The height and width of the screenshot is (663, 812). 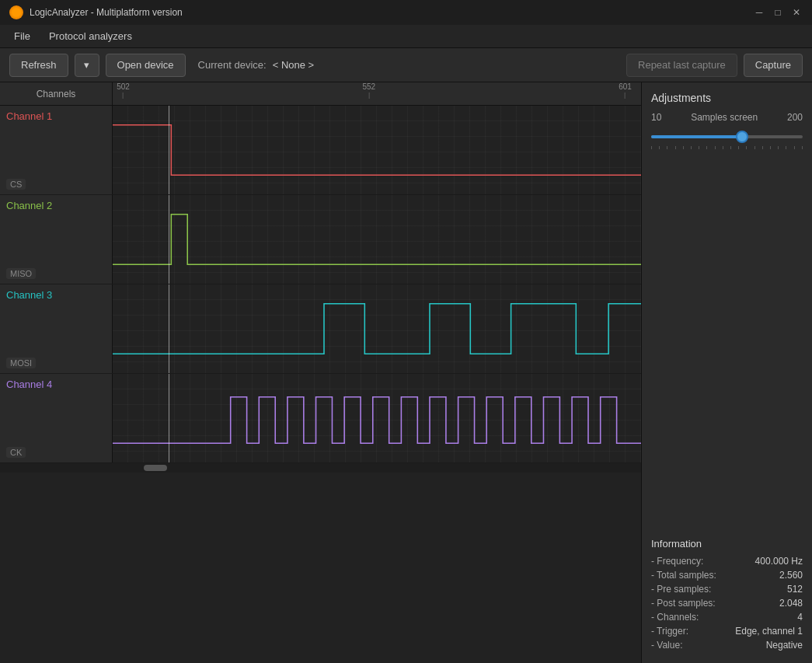 I want to click on channel-4-waveform, so click(x=377, y=418).